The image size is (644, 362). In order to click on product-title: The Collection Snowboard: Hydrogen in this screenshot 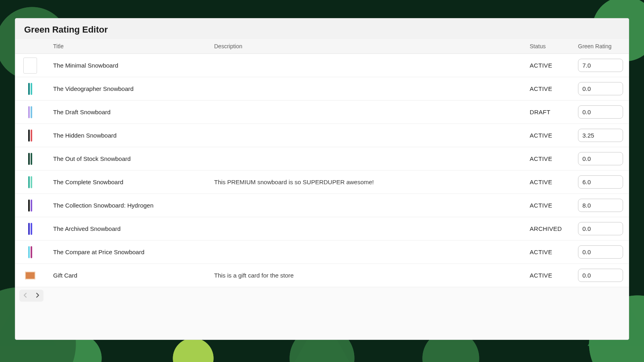, I will do `click(103, 205)`.